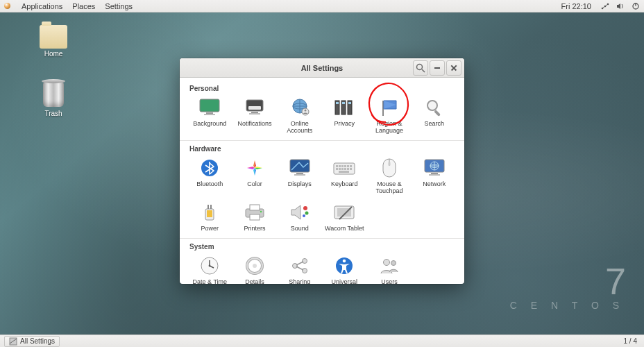 This screenshot has width=644, height=347. What do you see at coordinates (210, 217) in the screenshot?
I see `settings-item-power: Power` at bounding box center [210, 217].